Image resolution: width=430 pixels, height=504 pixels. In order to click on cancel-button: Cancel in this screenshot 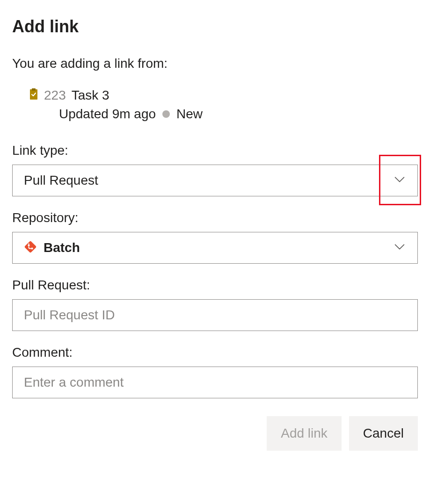, I will do `click(384, 433)`.